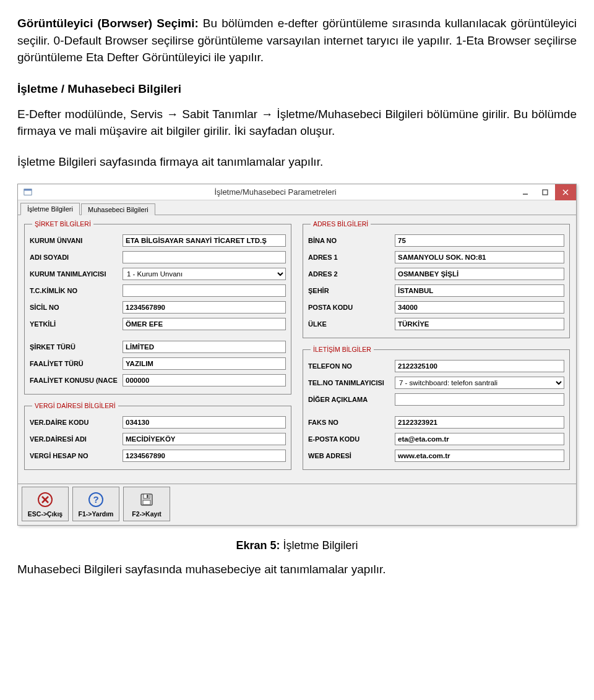 The width and height of the screenshot is (594, 700). Describe the element at coordinates (297, 122) in the screenshot. I see `paragraph-module-path: E-Defter modülünde, Servis → Sabit Tanım…` at that location.